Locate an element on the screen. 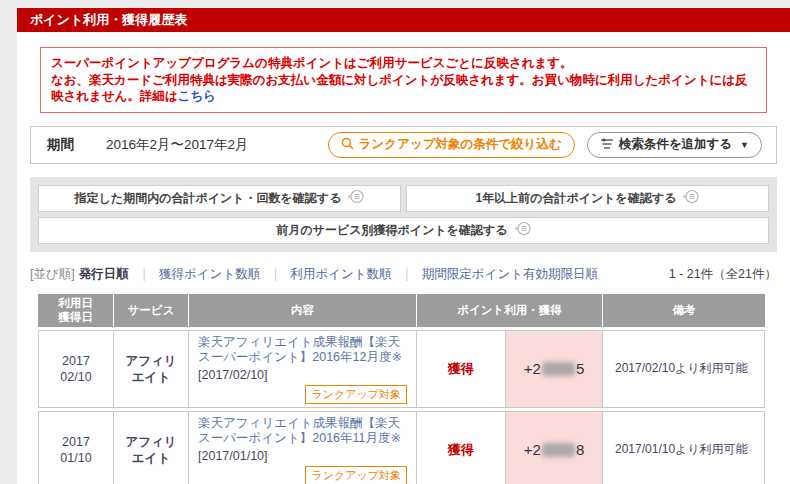  cell-date: 2017 02/10 is located at coordinates (76, 369).